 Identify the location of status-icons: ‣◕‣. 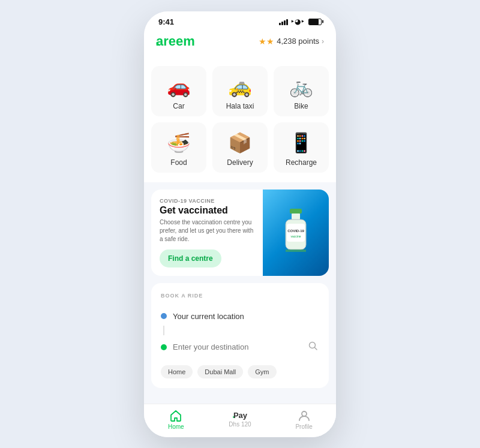
(300, 22).